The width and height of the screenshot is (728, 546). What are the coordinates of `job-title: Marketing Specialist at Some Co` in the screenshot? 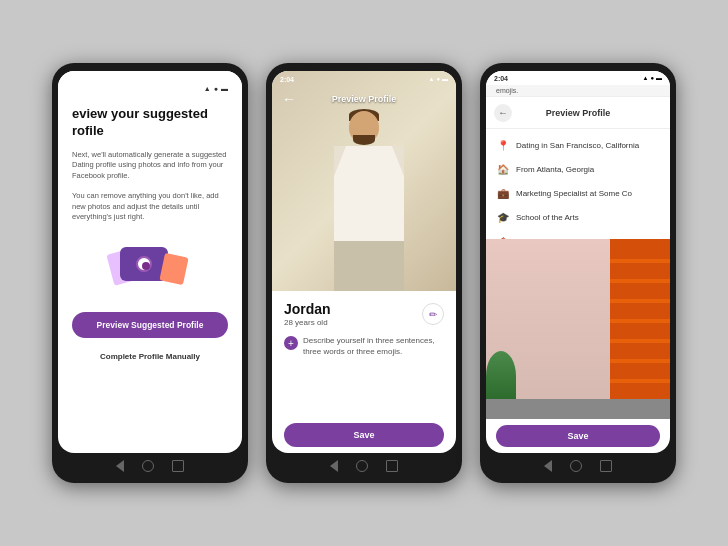 It's located at (574, 194).